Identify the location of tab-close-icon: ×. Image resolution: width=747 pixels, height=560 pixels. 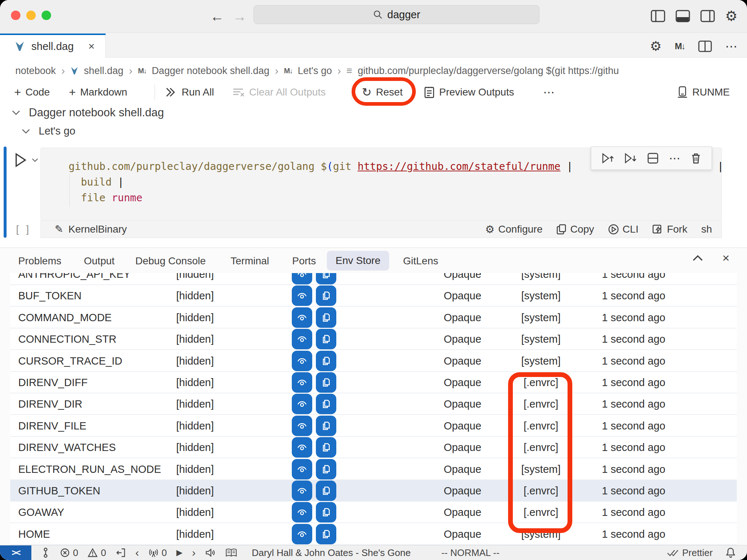
(92, 46).